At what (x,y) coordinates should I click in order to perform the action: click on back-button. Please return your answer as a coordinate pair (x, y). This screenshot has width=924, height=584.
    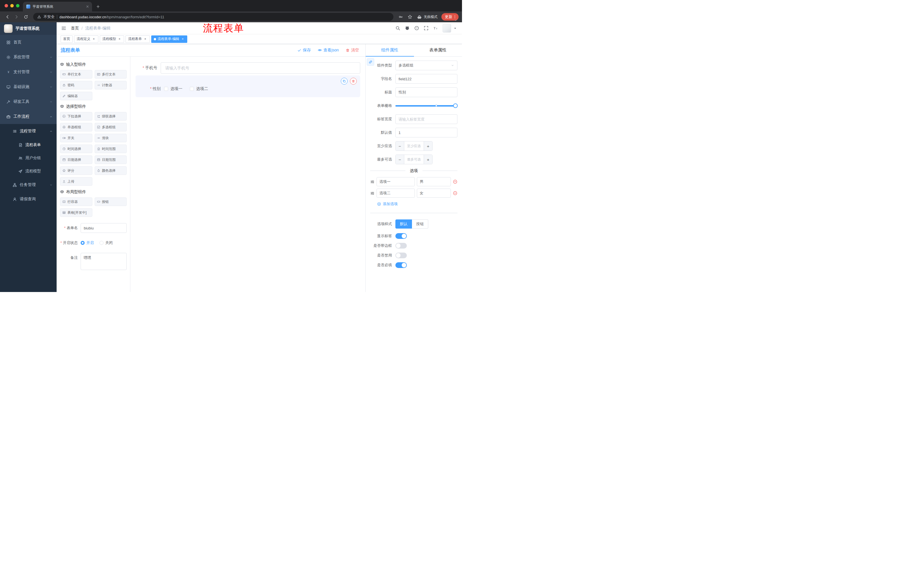
    Looking at the image, I should click on (8, 17).